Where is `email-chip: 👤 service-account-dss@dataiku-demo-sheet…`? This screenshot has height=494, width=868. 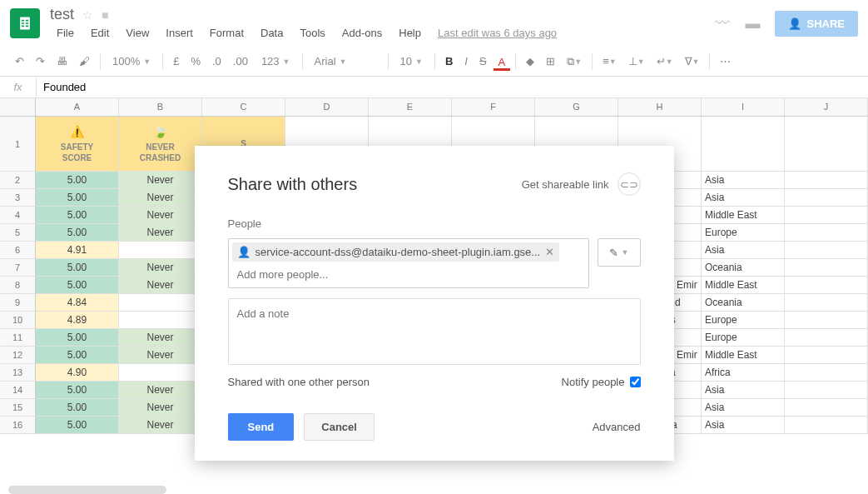
email-chip: 👤 service-account-dss@dataiku-demo-sheet… is located at coordinates (396, 252).